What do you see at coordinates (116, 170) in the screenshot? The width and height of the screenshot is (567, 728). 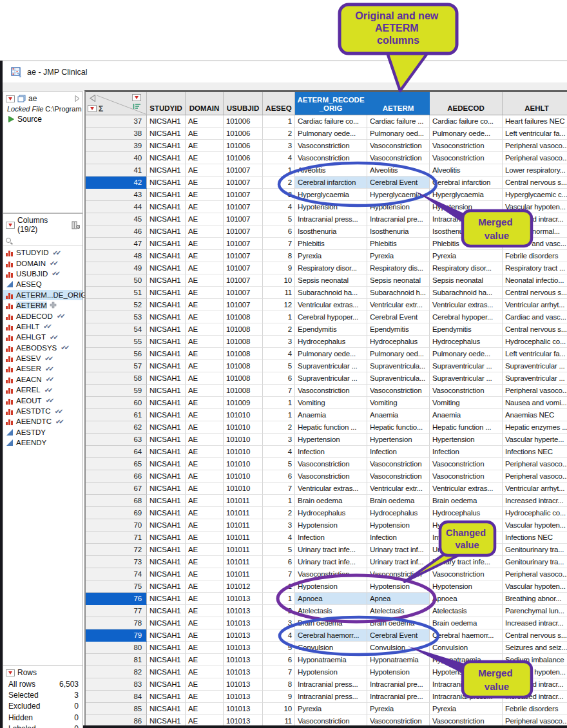 I see `row-number-cell: 41` at bounding box center [116, 170].